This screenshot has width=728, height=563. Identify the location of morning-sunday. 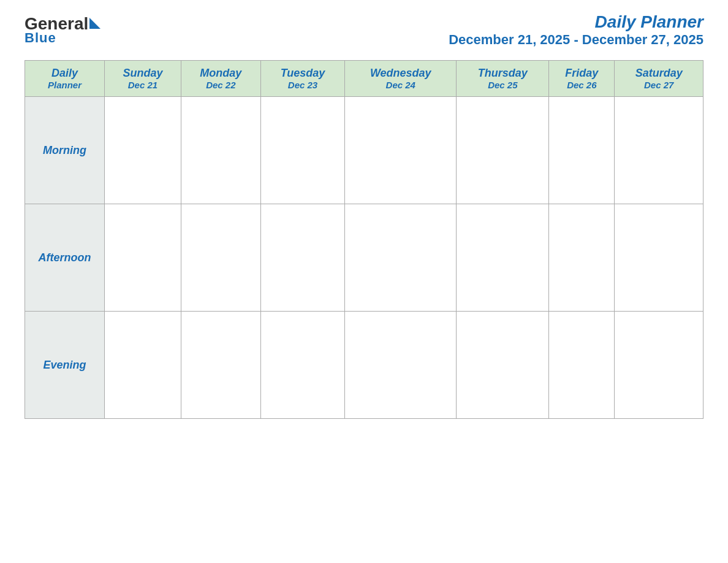
(143, 151).